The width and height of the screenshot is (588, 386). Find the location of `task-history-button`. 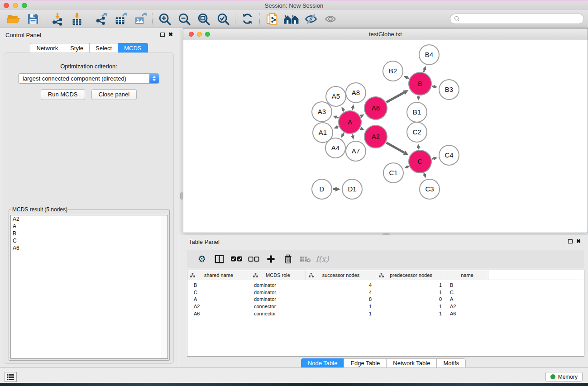

task-history-button is located at coordinates (11, 377).